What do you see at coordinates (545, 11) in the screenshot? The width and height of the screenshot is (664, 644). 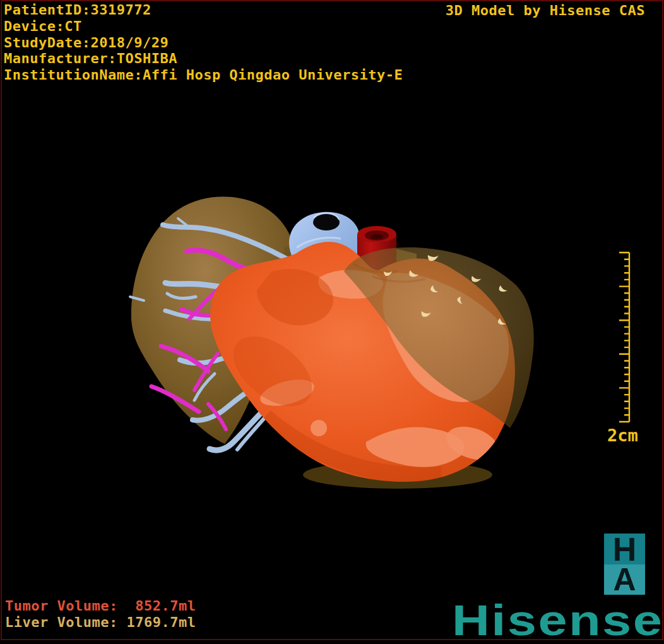 I see `viewer-title: 3D Model by Hisense CAS` at bounding box center [545, 11].